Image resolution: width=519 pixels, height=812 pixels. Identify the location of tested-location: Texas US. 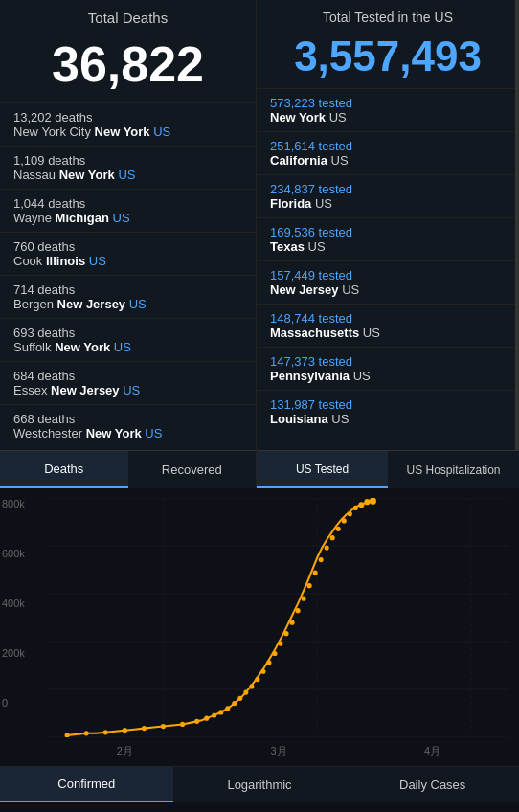
(388, 247).